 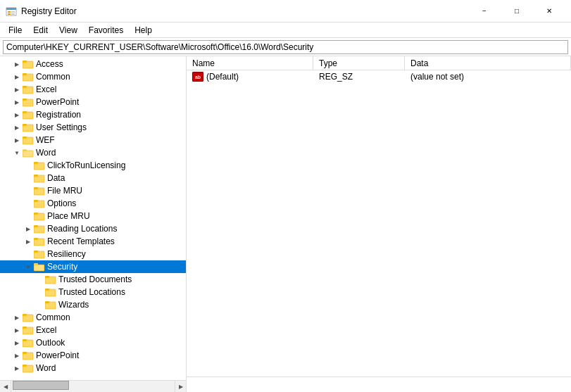 What do you see at coordinates (93, 292) in the screenshot?
I see `tree-item-trusted-locations: Trusted Locations` at bounding box center [93, 292].